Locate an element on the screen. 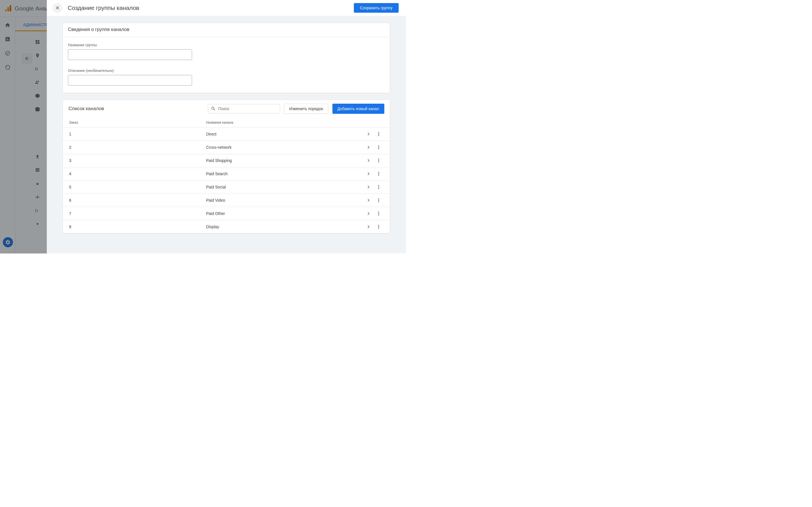 The image size is (812, 507). save-group-button: Сохранить группу is located at coordinates (376, 8).